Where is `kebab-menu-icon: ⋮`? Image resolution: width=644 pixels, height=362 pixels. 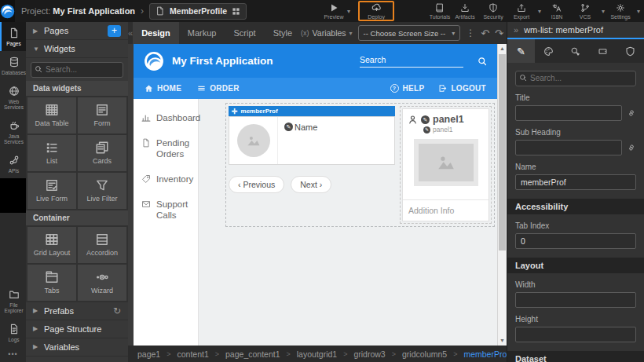 kebab-menu-icon: ⋮ is located at coordinates (470, 33).